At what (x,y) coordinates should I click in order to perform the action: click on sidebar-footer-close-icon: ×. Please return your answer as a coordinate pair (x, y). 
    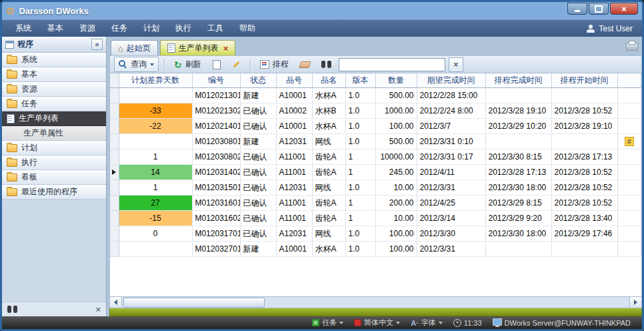
    Looking at the image, I should click on (98, 310).